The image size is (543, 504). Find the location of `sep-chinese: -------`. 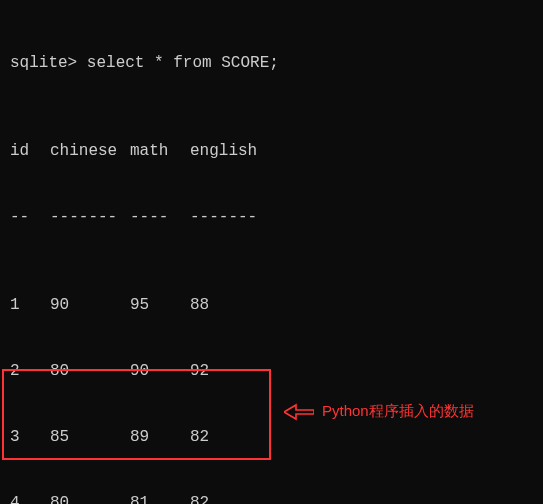

sep-chinese: ------- is located at coordinates (90, 217).